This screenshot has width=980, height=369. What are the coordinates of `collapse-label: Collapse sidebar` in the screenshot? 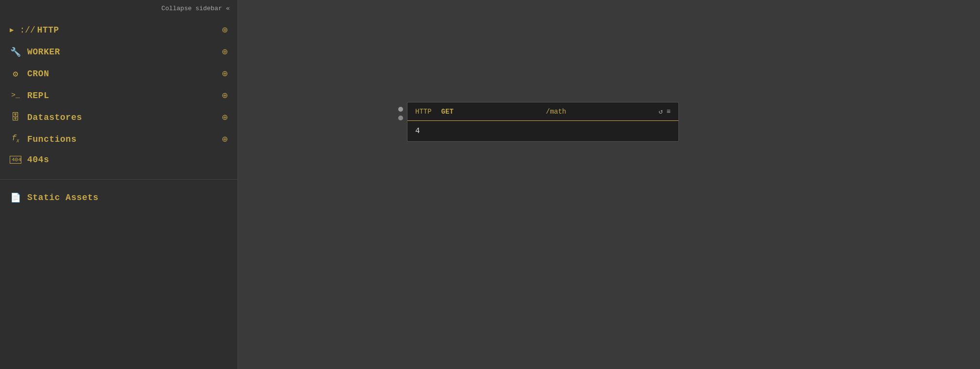 It's located at (191, 9).